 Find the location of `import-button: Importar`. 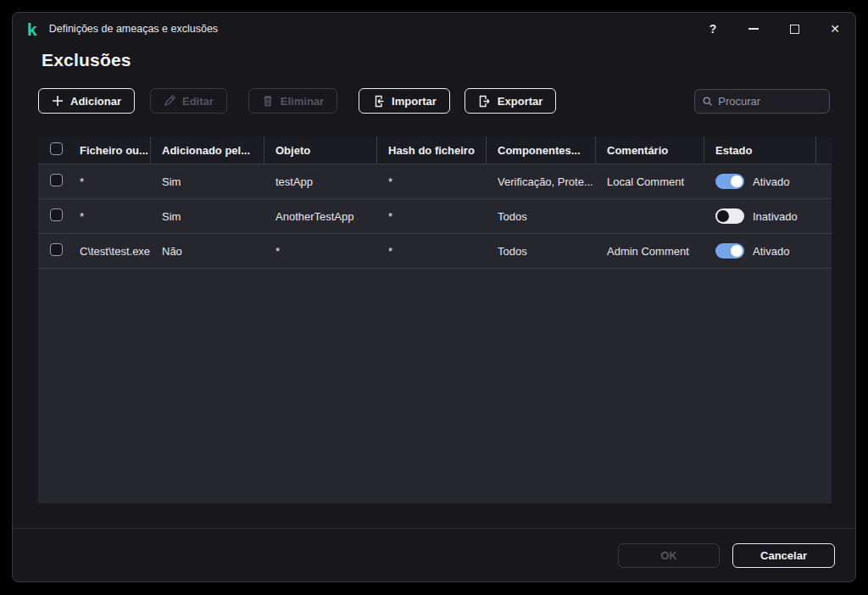

import-button: Importar is located at coordinates (404, 101).